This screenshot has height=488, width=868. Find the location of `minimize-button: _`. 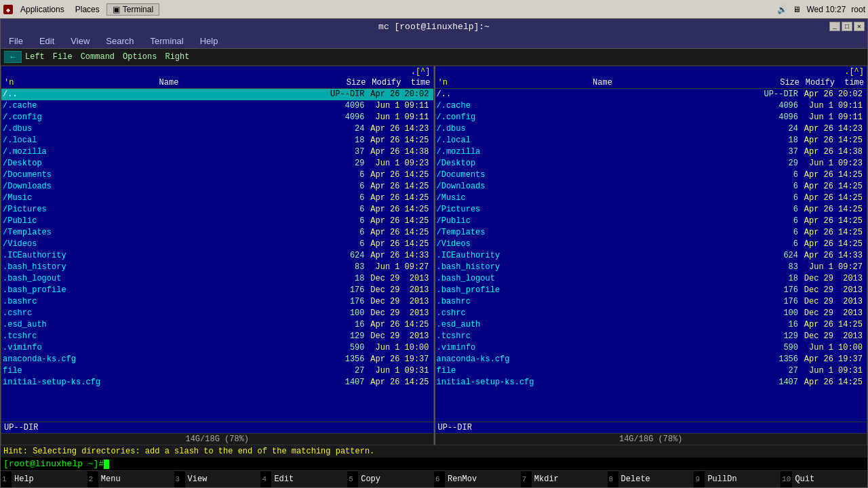

minimize-button: _ is located at coordinates (835, 26).